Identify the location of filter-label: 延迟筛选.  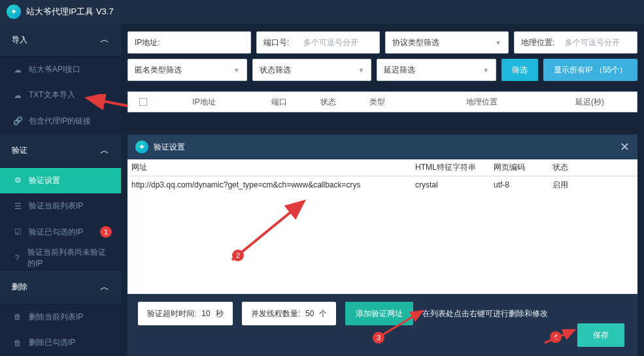
(399, 71).